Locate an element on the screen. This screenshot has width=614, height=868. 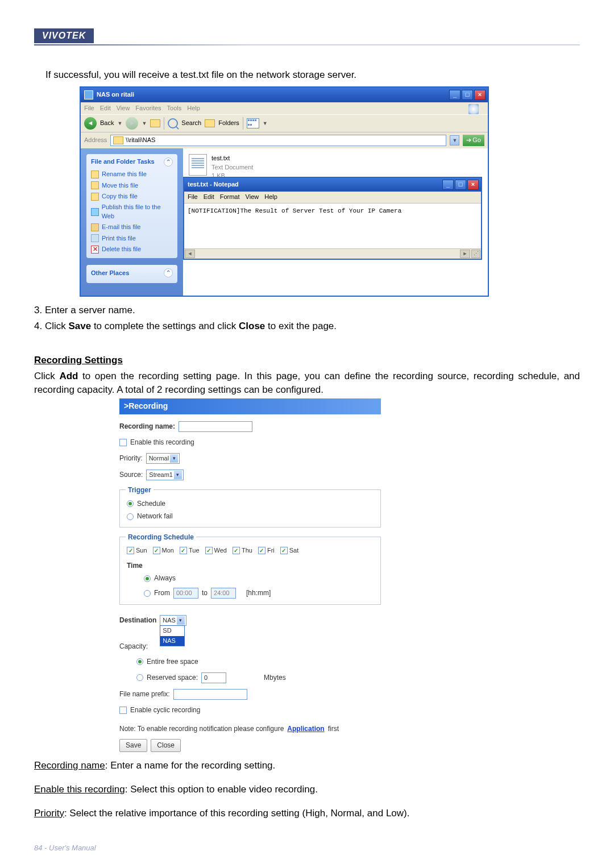
task-copy: Copy this file is located at coordinates (132, 197).